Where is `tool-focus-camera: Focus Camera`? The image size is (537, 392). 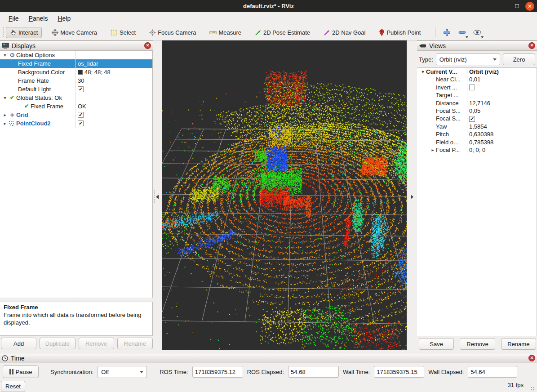
tool-focus-camera: Focus Camera is located at coordinates (173, 32).